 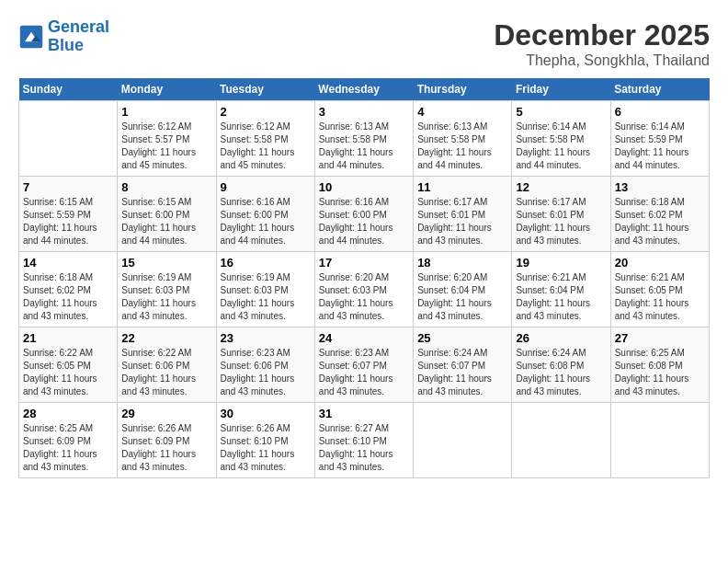 I want to click on calendar-cell: 14Sunrise: 6:18 AMSunset: 6:02 PMDayligh…, so click(x=68, y=290).